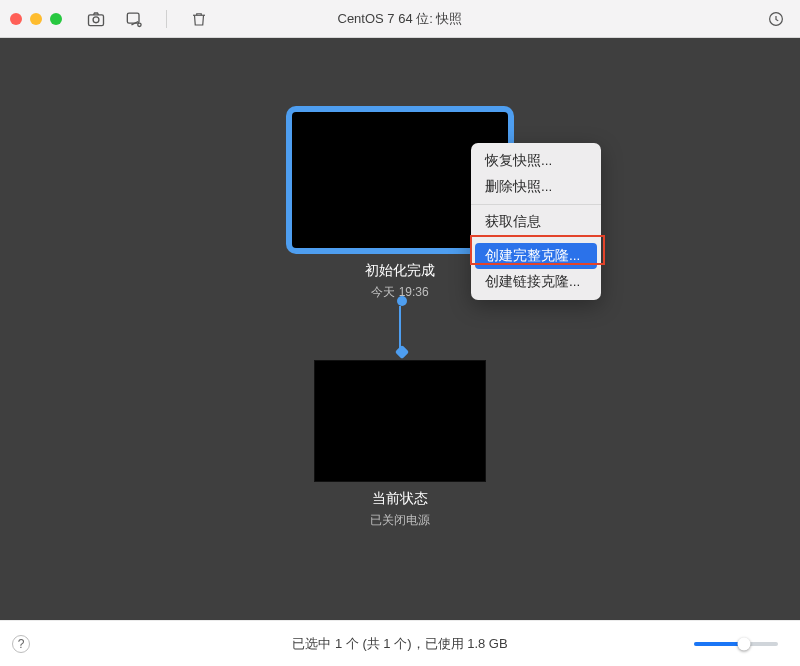 Image resolution: width=800 pixels, height=666 pixels. Describe the element at coordinates (400, 644) in the screenshot. I see `status-text: 已选中 1 个 (共 1 个)，已使用 1.8 GB` at that location.